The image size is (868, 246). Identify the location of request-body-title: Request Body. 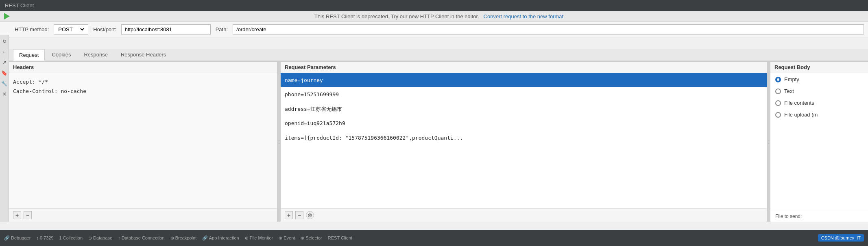
(819, 67).